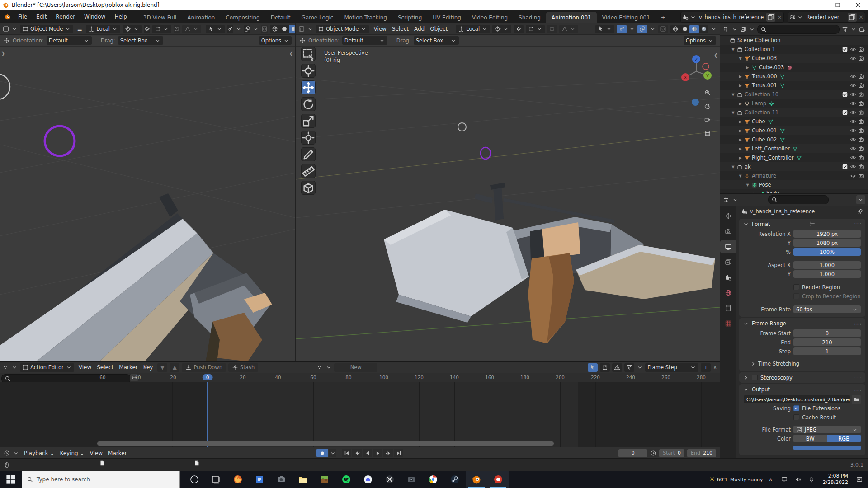 The width and height of the screenshot is (868, 488). What do you see at coordinates (308, 155) in the screenshot?
I see `tool-annotate-button` at bounding box center [308, 155].